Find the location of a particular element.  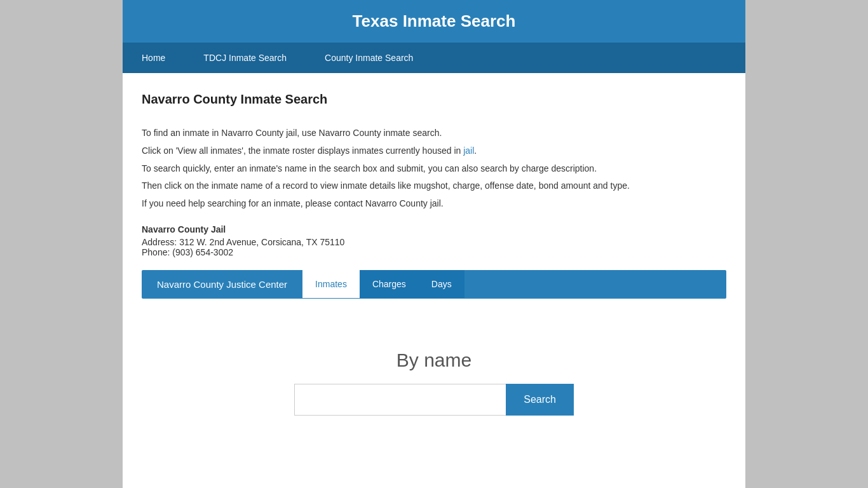

nav-home: Home is located at coordinates (154, 58).